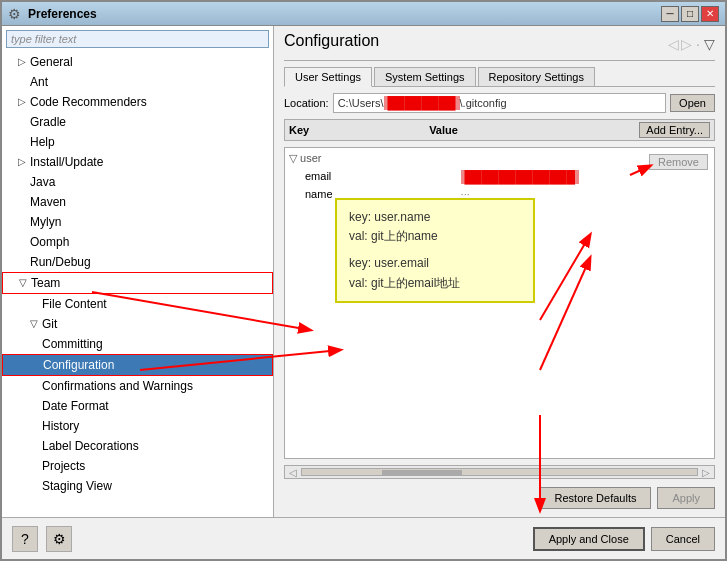 This screenshot has width=727, height=561. I want to click on restore-defaults-button: Restore Defaults, so click(596, 498).